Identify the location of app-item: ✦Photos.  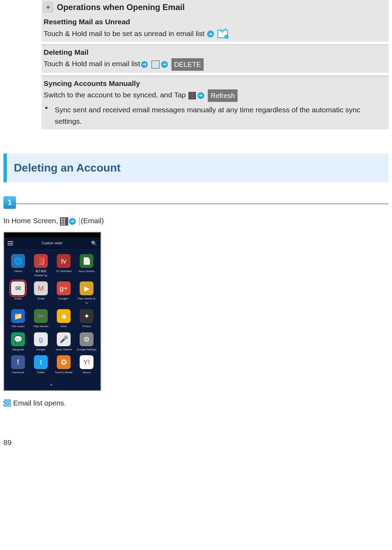
(87, 319).